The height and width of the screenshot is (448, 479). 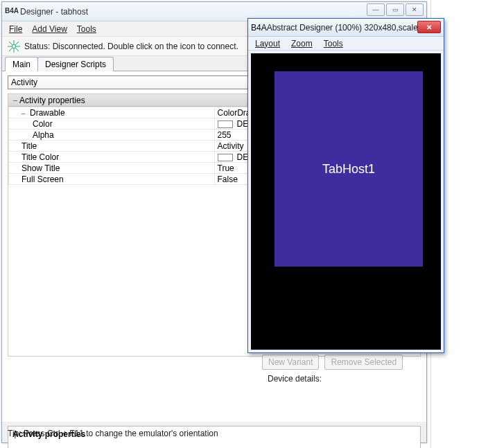 What do you see at coordinates (349, 169) in the screenshot?
I see `tabhost-label: TabHost1` at bounding box center [349, 169].